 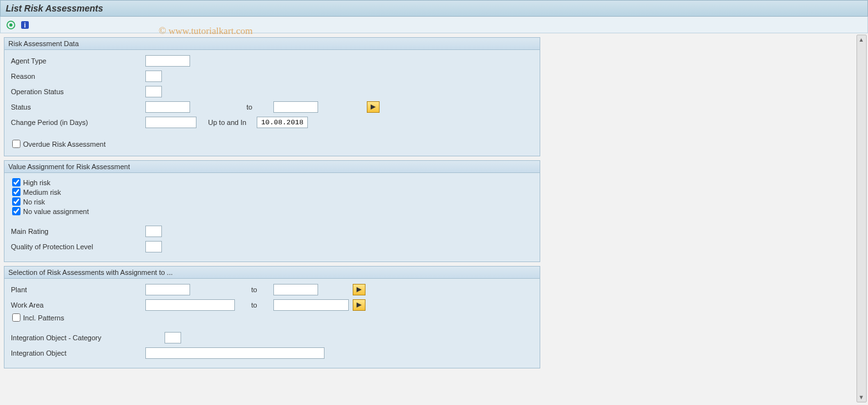 I want to click on label-change-period: Change Period (in Days), so click(x=78, y=122).